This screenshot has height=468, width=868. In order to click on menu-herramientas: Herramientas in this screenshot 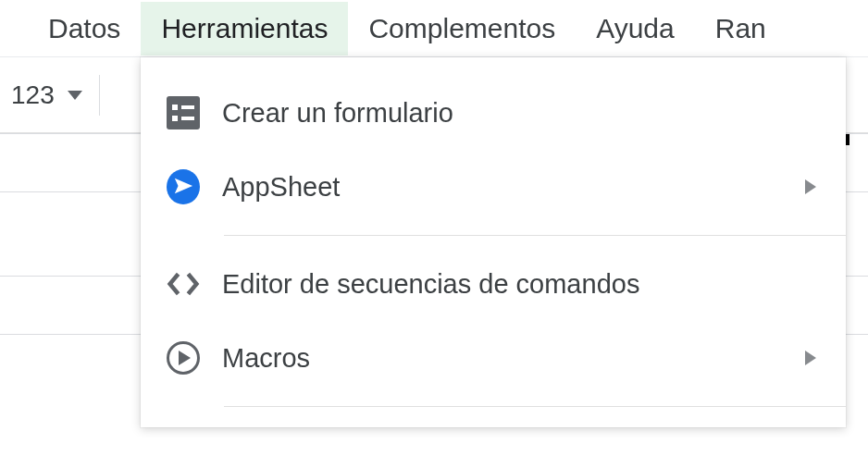, I will do `click(244, 29)`.